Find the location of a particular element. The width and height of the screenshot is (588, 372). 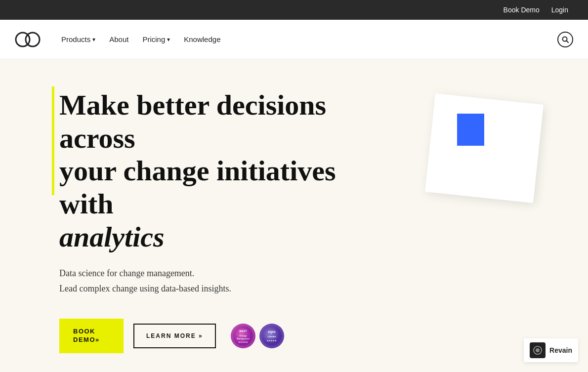

book-demo-button: BOOK DEMO» is located at coordinates (91, 336).